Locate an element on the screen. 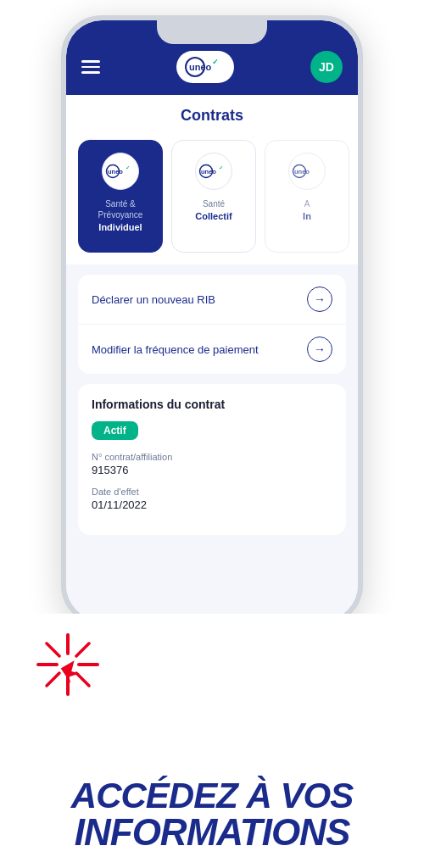 Image resolution: width=424 pixels, height=868 pixels. menu-button is located at coordinates (91, 67).